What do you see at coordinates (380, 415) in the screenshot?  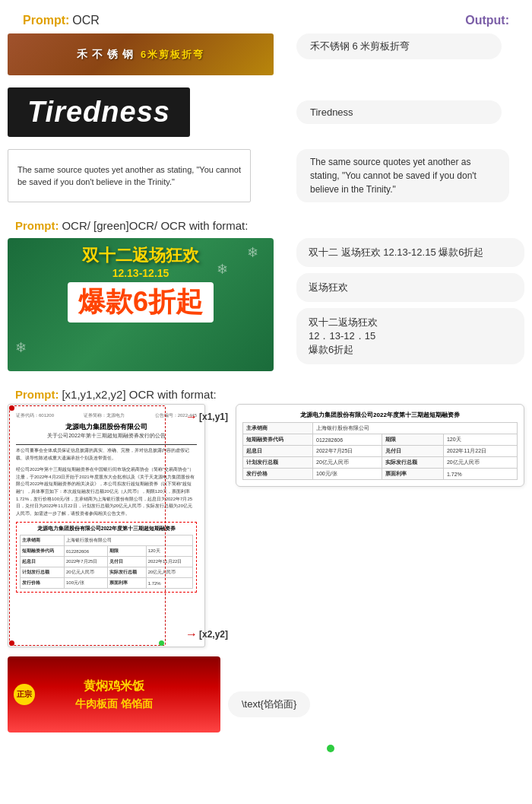 I see `table-card-title: 龙源电力集团股份有限公司2022年度第十三期超短期融资券` at bounding box center [380, 415].